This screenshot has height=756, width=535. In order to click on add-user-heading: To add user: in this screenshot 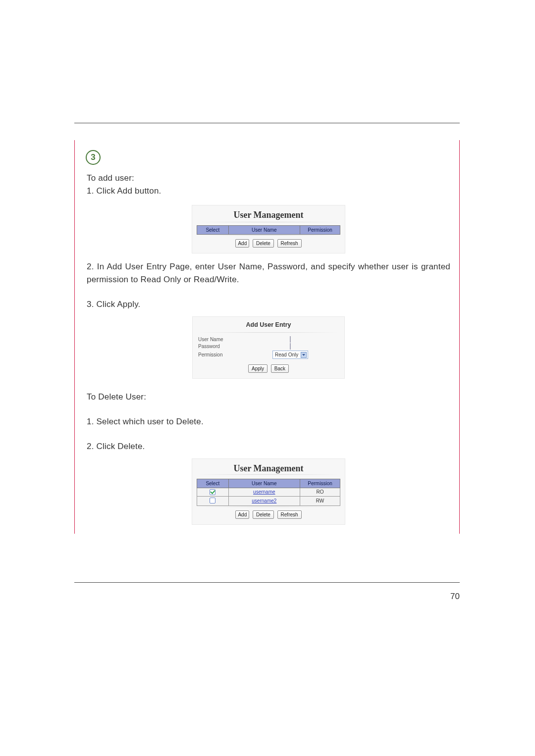, I will do `click(268, 178)`.